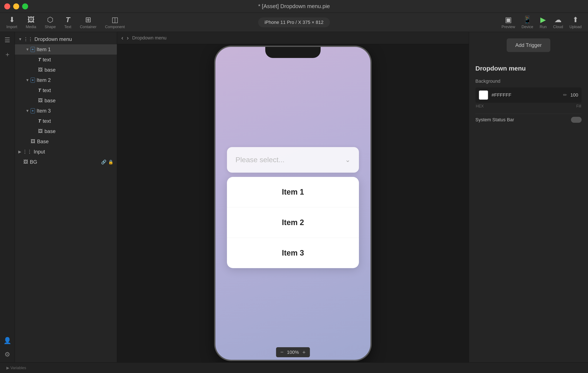  What do you see at coordinates (293, 192) in the screenshot?
I see `dropdown-item-1: Item 1` at bounding box center [293, 192].